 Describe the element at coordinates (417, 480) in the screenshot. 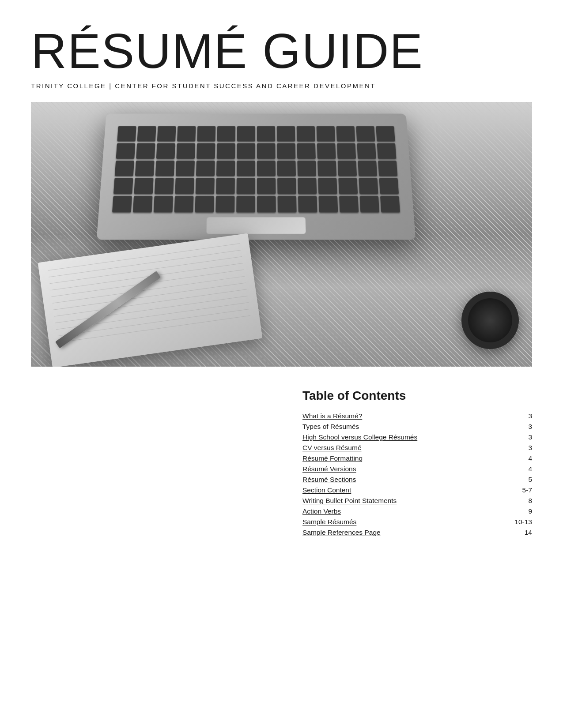

I see `toc-row: Résumé Sections5` at that location.